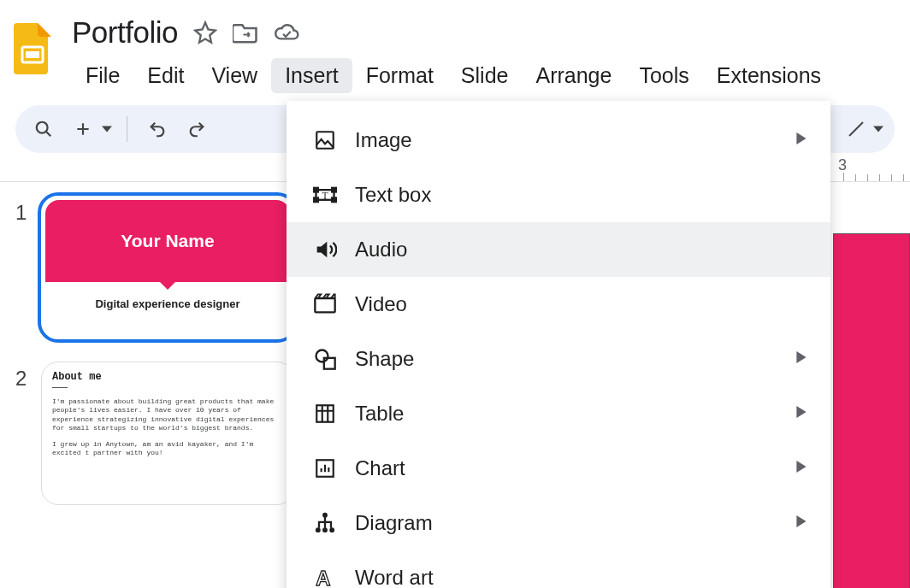 The height and width of the screenshot is (588, 910). I want to click on insert-audio-label: Audio, so click(381, 250).